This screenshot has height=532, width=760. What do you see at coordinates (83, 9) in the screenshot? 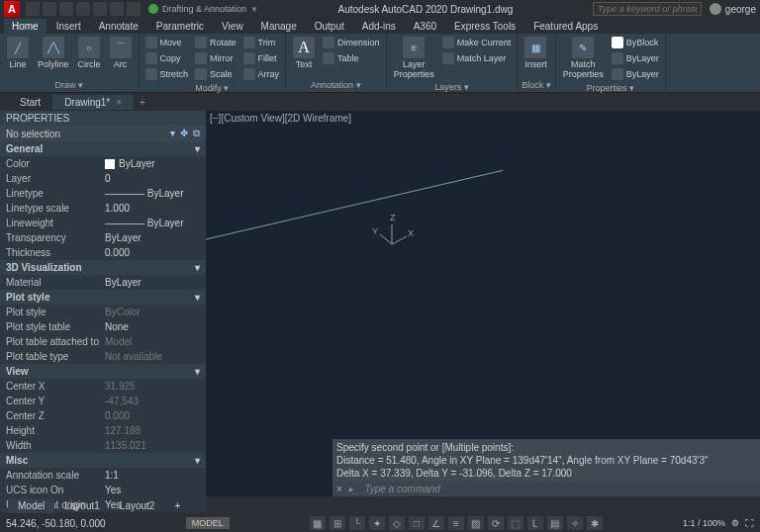
I see `qat-saveas-icon` at bounding box center [83, 9].